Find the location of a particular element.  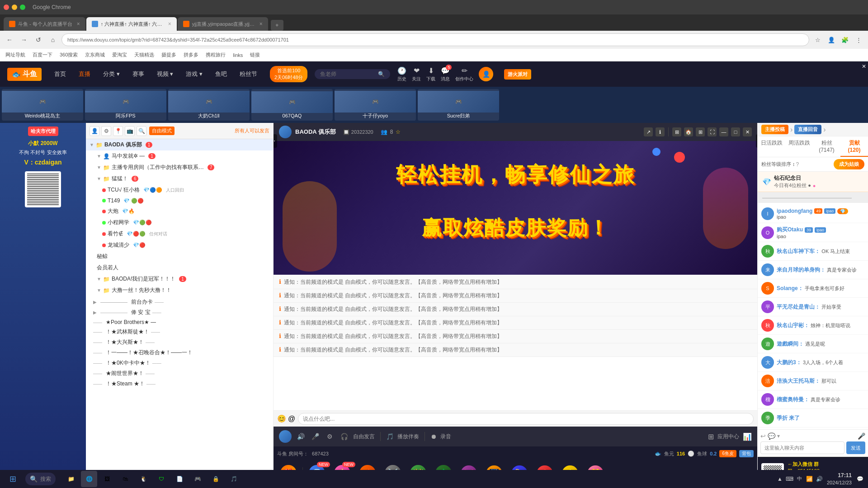

tab-fans: 粉丝(7147) is located at coordinates (826, 146).